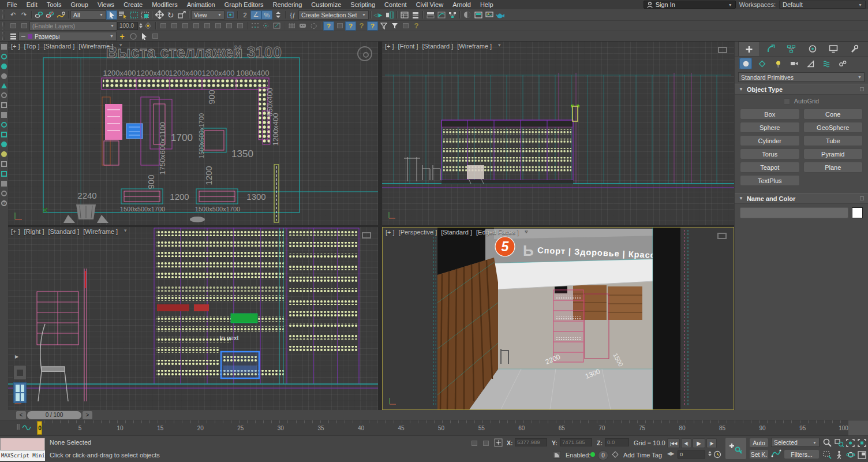 This screenshot has width=868, height=462. Describe the element at coordinates (174, 26) in the screenshot. I see `offset-mode-icon` at that location.